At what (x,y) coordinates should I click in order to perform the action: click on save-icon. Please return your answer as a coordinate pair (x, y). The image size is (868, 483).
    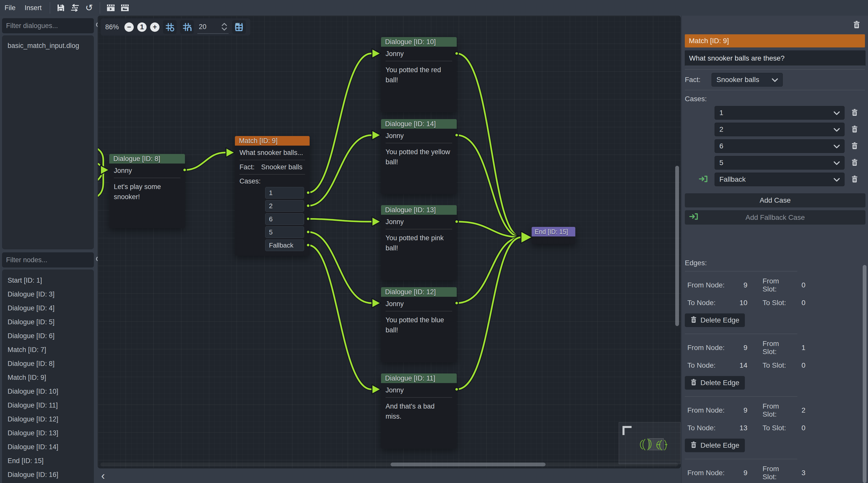
    Looking at the image, I should click on (61, 8).